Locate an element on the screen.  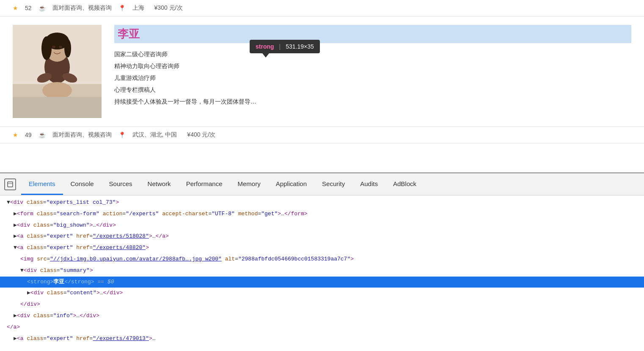
price-1: ¥300 元/次 is located at coordinates (168, 8).